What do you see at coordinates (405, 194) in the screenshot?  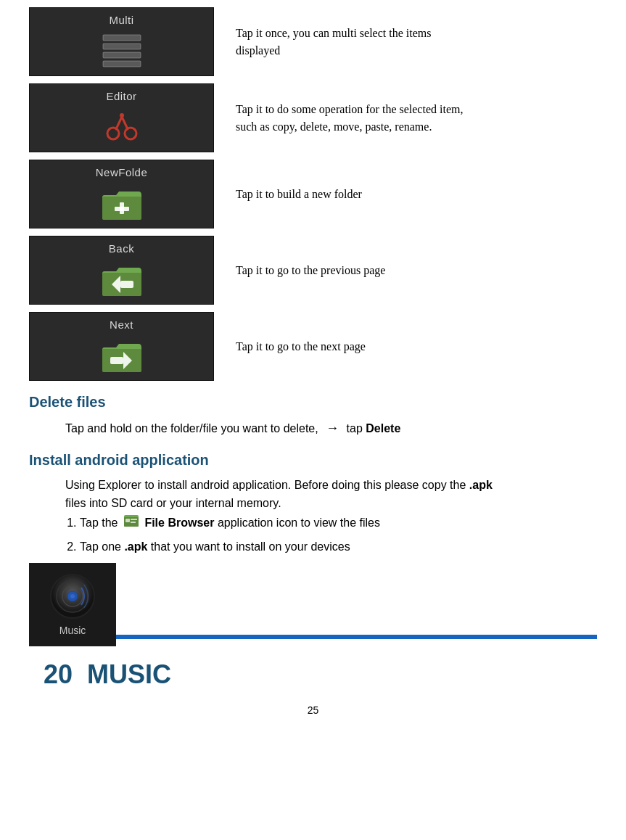 I see `newfolder-desc: Tap it to build a new folder` at bounding box center [405, 194].